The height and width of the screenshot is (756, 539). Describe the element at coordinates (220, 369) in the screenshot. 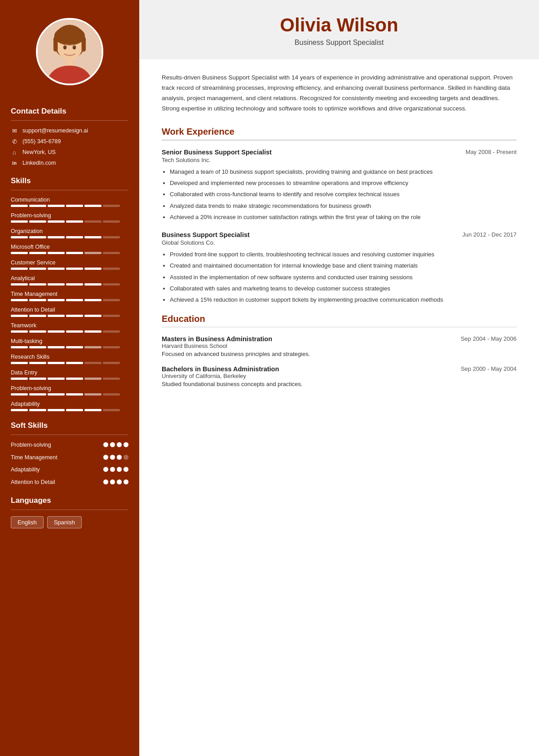

I see `edu-degree: Bachelors in Business Administration` at that location.